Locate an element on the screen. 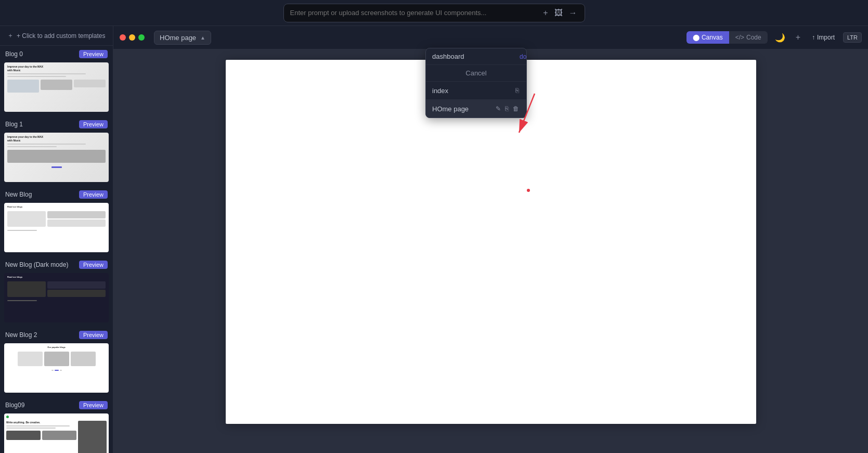 The height and width of the screenshot is (453, 868). top-bar: + 🖼 → is located at coordinates (434, 13).